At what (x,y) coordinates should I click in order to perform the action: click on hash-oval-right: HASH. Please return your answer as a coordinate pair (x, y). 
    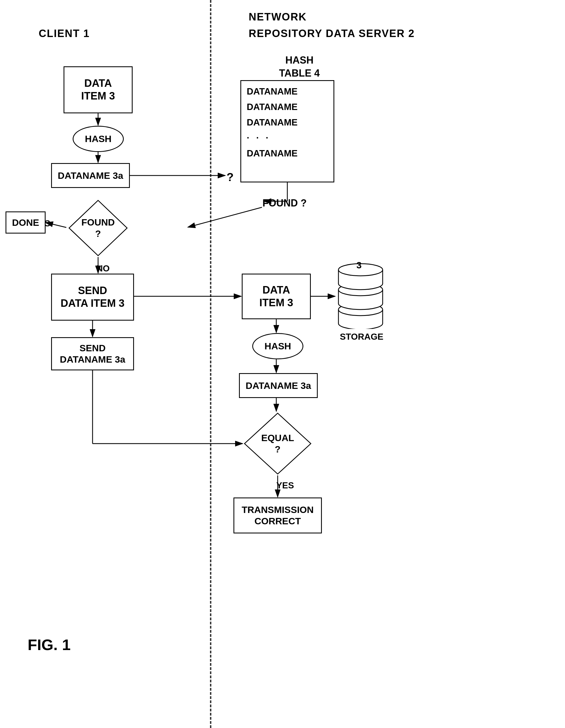
    Looking at the image, I should click on (278, 346).